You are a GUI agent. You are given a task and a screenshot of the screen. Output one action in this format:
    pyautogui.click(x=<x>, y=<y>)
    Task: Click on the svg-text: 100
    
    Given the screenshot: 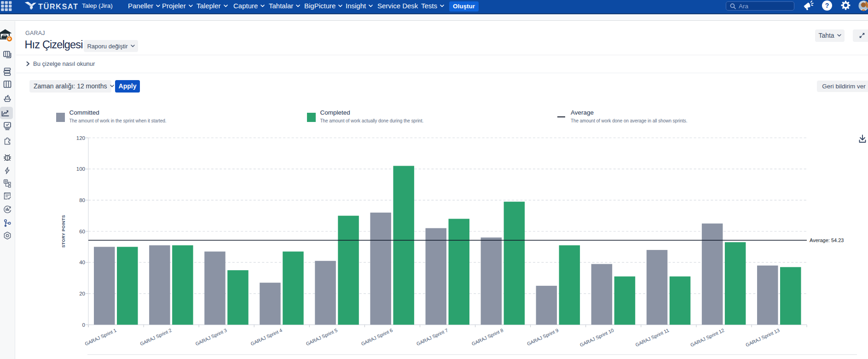 What is the action you would take?
    pyautogui.click(x=81, y=169)
    